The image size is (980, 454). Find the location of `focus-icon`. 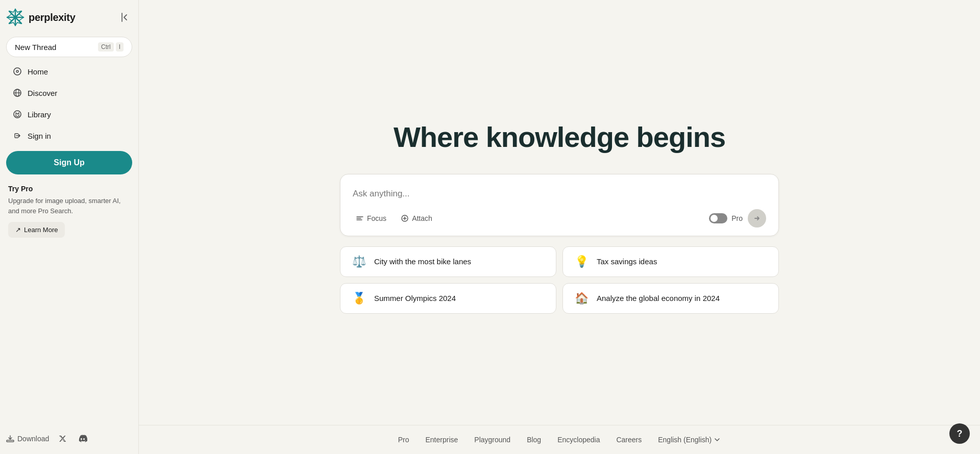

focus-icon is located at coordinates (360, 218).